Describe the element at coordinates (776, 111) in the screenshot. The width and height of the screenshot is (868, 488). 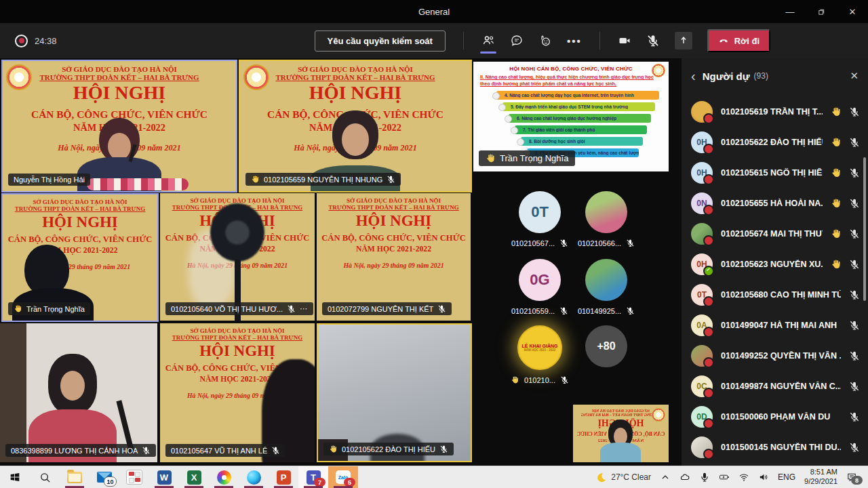
I see `participant-row: 0102105619 TRẦN THỊ T...` at that location.